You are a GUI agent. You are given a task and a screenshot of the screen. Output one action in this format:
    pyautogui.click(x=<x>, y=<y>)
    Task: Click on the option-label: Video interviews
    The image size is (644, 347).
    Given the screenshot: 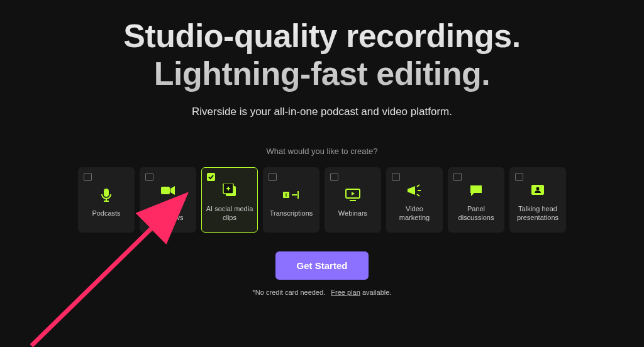 What is the action you would take?
    pyautogui.click(x=168, y=214)
    